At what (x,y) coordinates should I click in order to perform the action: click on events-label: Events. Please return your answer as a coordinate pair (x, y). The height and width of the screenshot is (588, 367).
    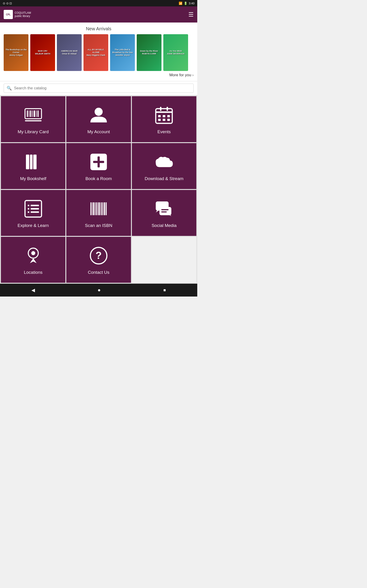
    Looking at the image, I should click on (164, 132).